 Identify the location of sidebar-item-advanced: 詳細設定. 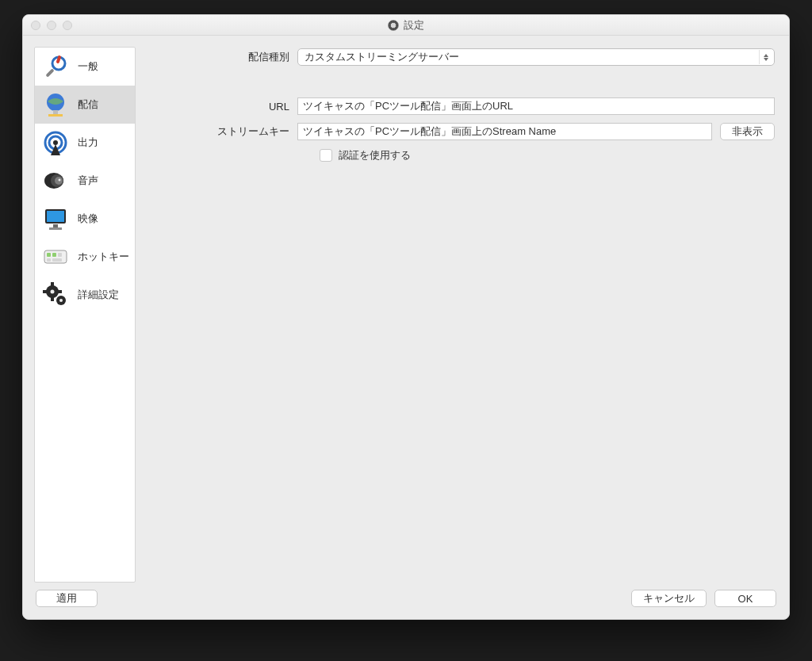
(85, 295).